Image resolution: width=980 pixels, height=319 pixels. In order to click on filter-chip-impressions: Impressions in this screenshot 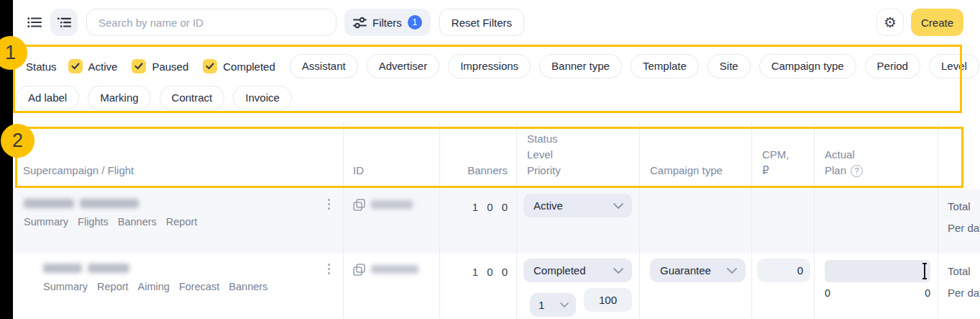, I will do `click(489, 66)`.